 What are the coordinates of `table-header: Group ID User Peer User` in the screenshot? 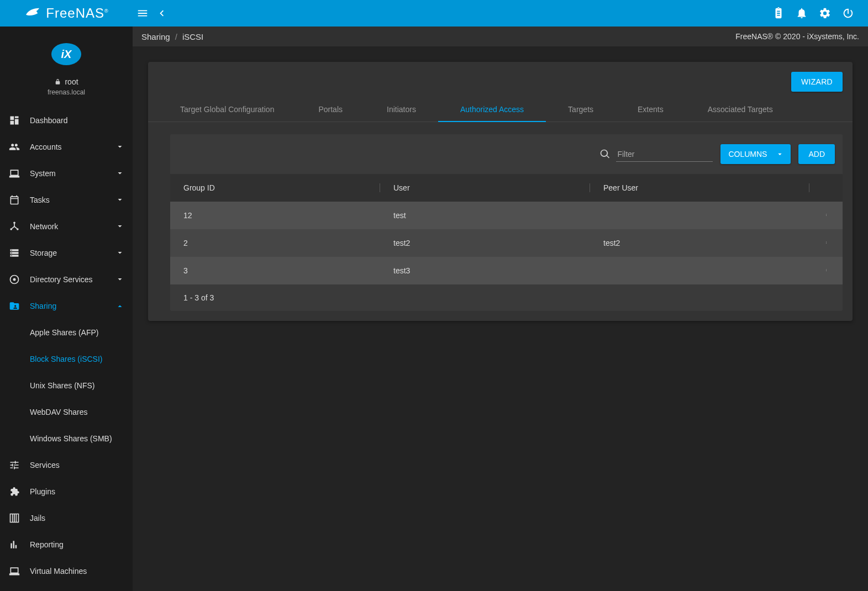 It's located at (506, 188).